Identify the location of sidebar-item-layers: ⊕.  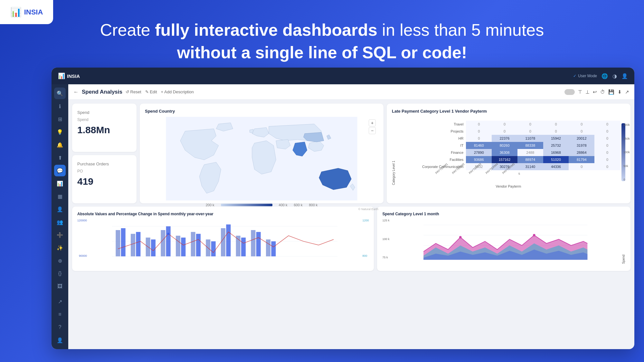
(60, 261).